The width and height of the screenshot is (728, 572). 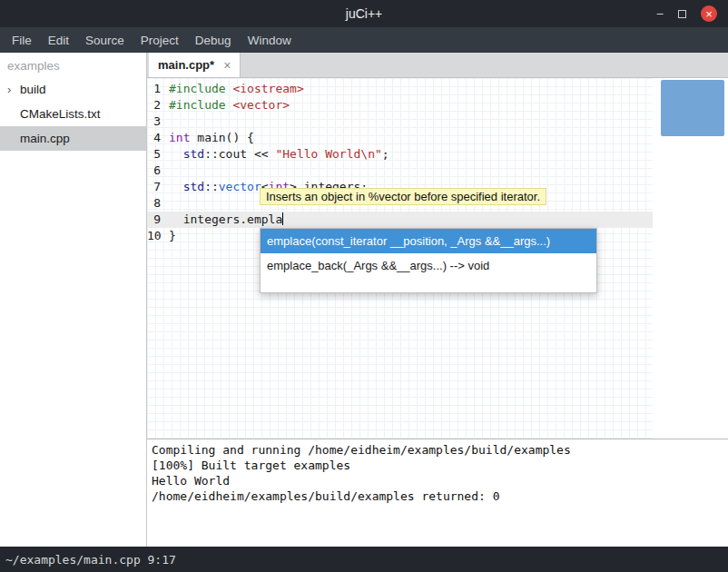 What do you see at coordinates (236, 89) in the screenshot?
I see `code-text: #include <iostream>` at bounding box center [236, 89].